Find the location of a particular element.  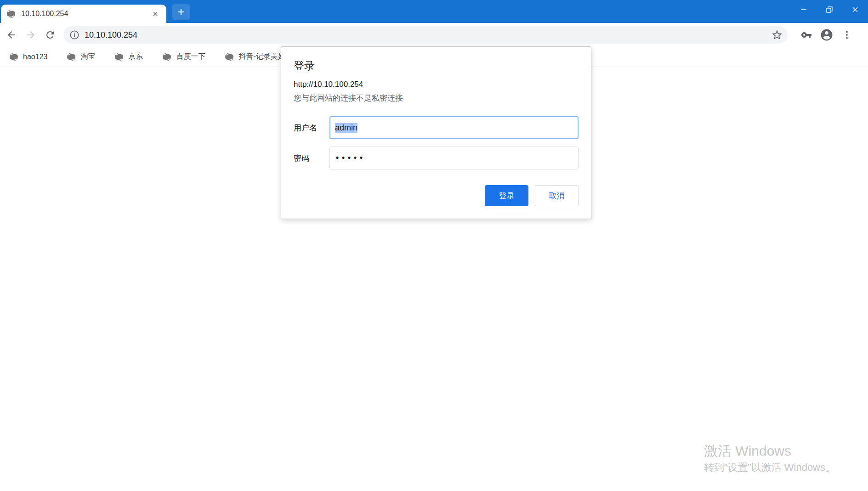

password-label: 密码 is located at coordinates (312, 158).